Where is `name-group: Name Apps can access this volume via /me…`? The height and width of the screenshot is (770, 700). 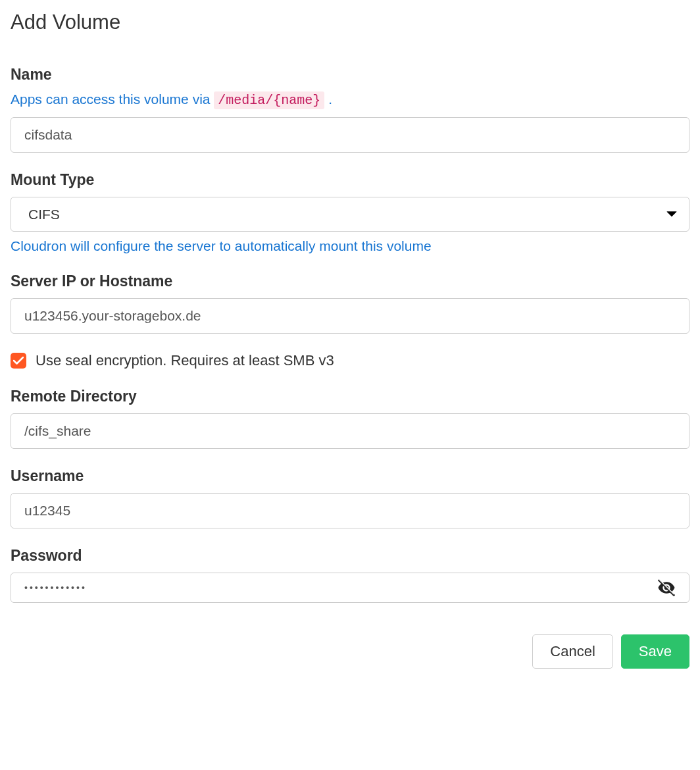
name-group: Name Apps can access this volume via /me… is located at coordinates (350, 109).